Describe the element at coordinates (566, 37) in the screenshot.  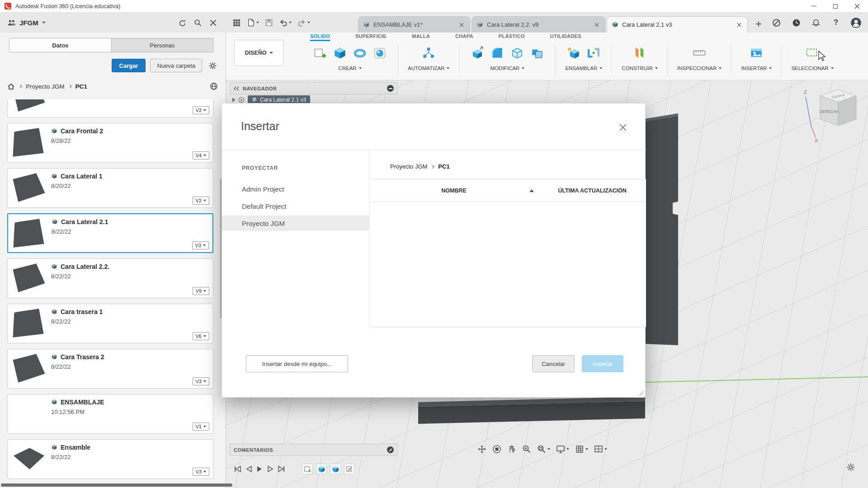
I see `tab-utilidades: UTILIDADES` at that location.